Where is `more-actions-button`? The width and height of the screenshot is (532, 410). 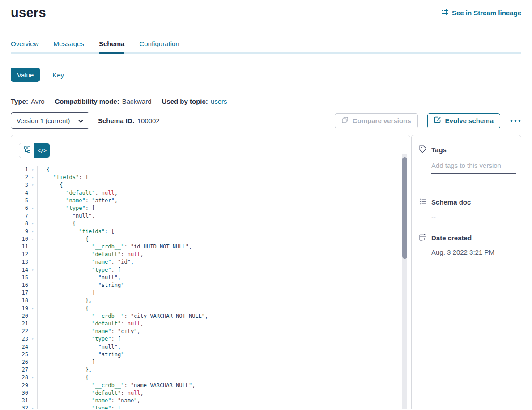 more-actions-button is located at coordinates (515, 121).